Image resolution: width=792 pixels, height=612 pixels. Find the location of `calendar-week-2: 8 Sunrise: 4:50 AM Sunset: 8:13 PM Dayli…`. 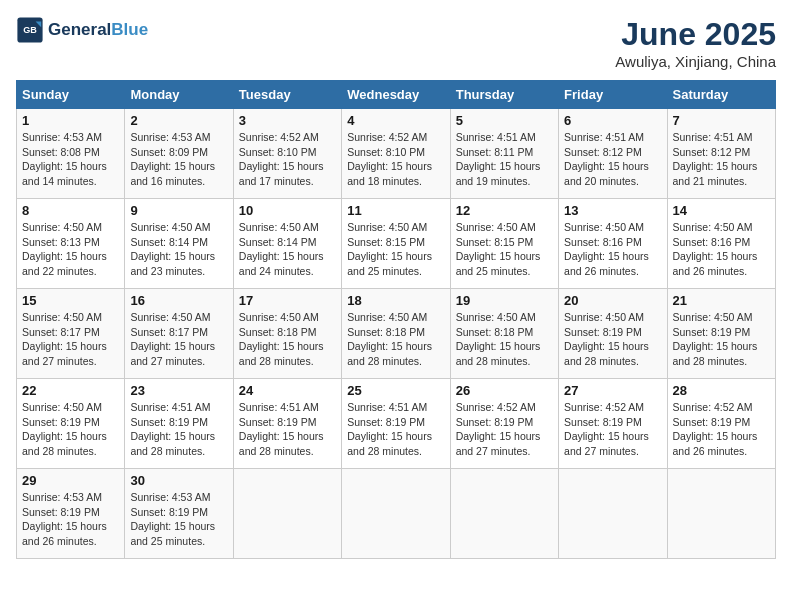

calendar-week-2: 8 Sunrise: 4:50 AM Sunset: 8:13 PM Dayli… is located at coordinates (396, 244).